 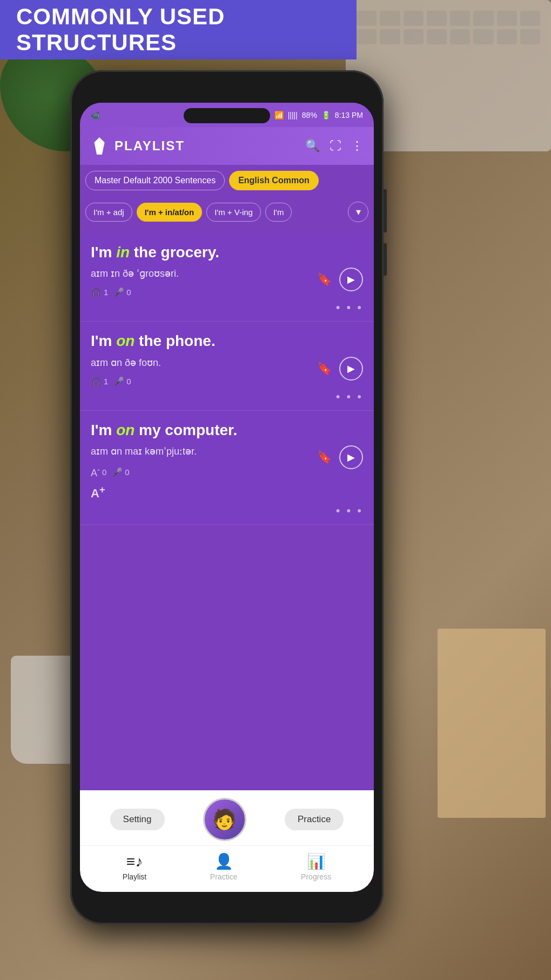 I want to click on bookmark-icon-2: 🔖, so click(x=324, y=369).